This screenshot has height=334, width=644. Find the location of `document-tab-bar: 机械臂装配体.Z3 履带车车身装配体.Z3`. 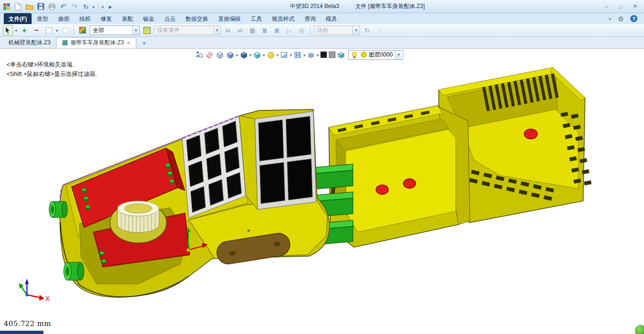

document-tab-bar: 机械臂装配体.Z3 履带车车身装配体.Z3 is located at coordinates (322, 42).